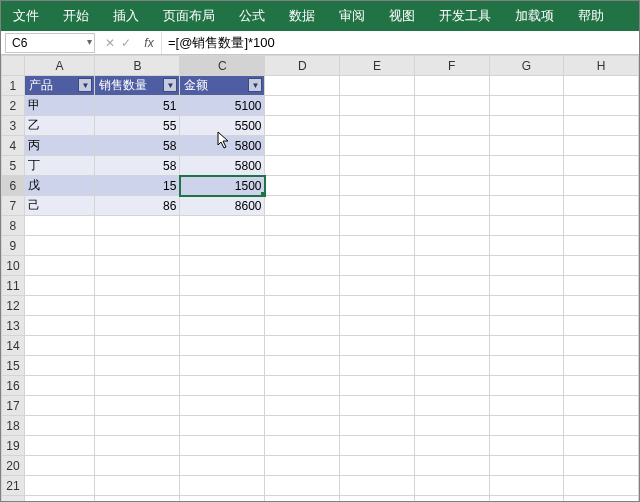 The height and width of the screenshot is (502, 640). I want to click on cell-D8, so click(302, 226).